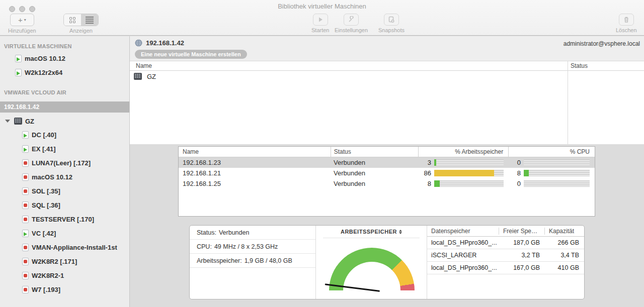 Image resolution: width=644 pixels, height=307 pixels. What do you see at coordinates (64, 135) in the screenshot?
I see `sidebar-item-vm: DC [.40]` at bounding box center [64, 135].